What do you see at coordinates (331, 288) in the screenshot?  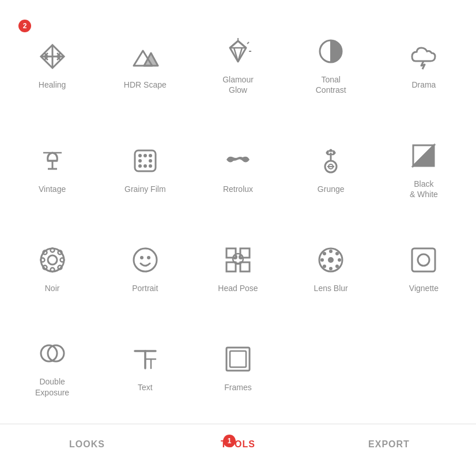 I see `lensblur-label: Lens Blur` at bounding box center [331, 288].